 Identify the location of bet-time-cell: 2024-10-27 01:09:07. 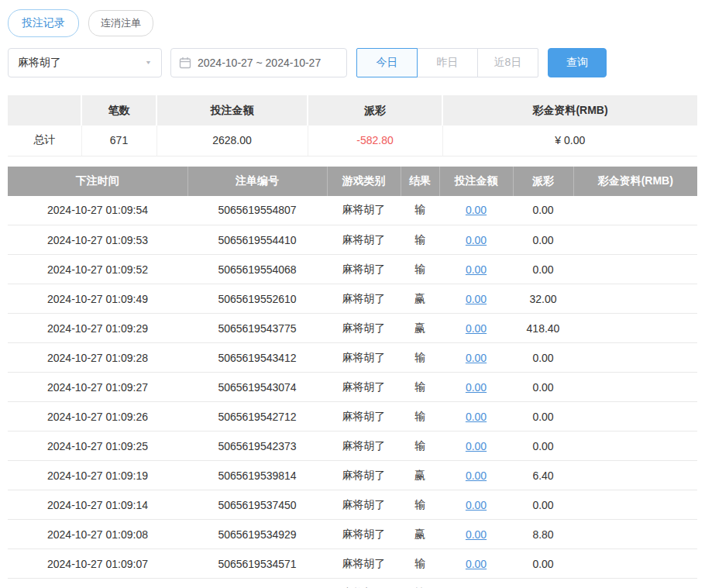
(98, 564).